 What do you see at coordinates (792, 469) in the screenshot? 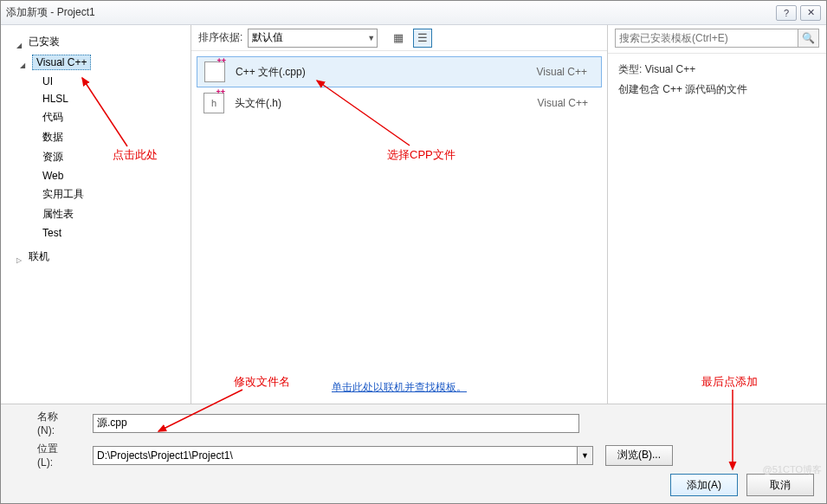
I see `watermark: @51CTO博客` at bounding box center [792, 469].